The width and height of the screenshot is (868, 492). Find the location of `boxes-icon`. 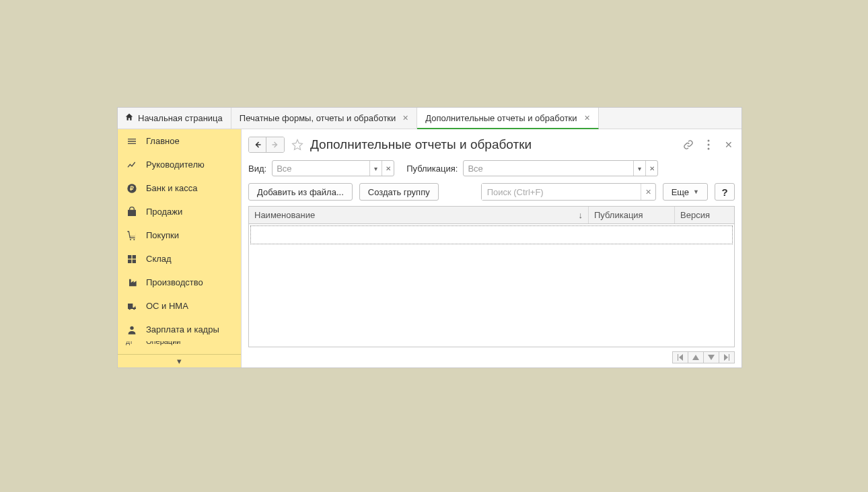

boxes-icon is located at coordinates (132, 259).